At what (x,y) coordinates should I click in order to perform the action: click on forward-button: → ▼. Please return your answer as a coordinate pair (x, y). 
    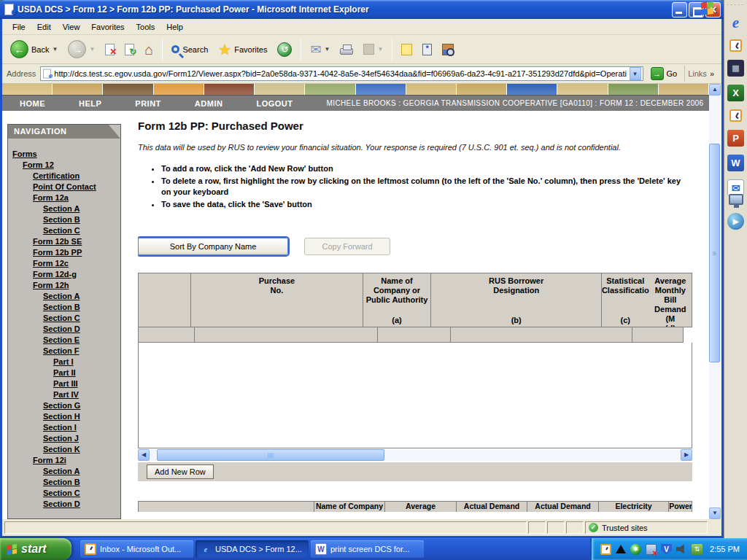
    Looking at the image, I should click on (82, 50).